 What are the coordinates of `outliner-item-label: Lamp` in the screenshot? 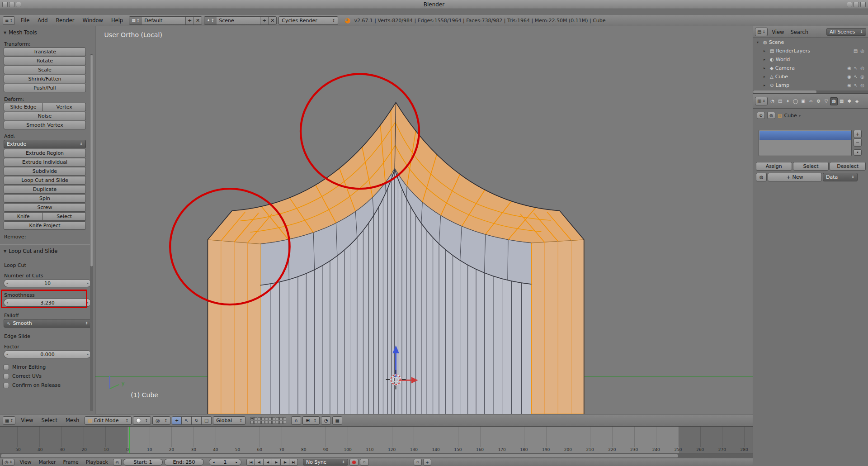 It's located at (782, 85).